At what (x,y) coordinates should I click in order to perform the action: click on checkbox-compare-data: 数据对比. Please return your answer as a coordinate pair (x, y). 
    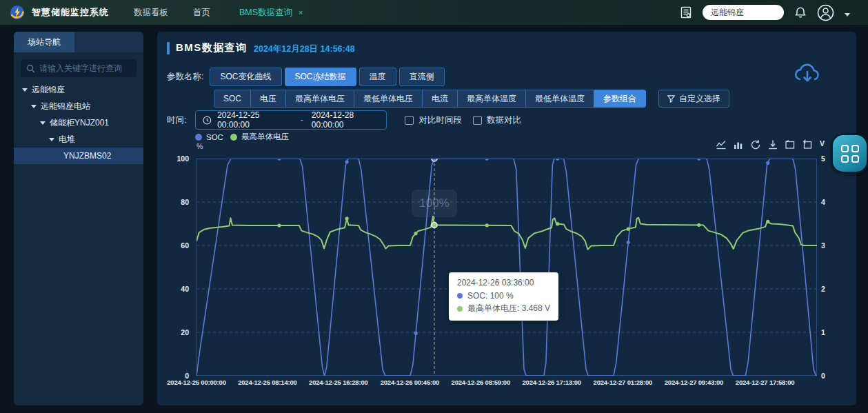
    Looking at the image, I should click on (497, 120).